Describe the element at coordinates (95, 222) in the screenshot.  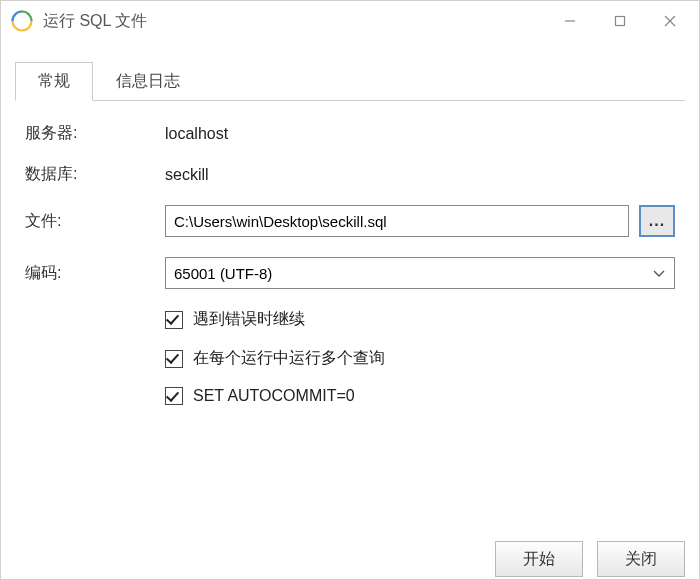
I see `file-label: 文件:` at that location.